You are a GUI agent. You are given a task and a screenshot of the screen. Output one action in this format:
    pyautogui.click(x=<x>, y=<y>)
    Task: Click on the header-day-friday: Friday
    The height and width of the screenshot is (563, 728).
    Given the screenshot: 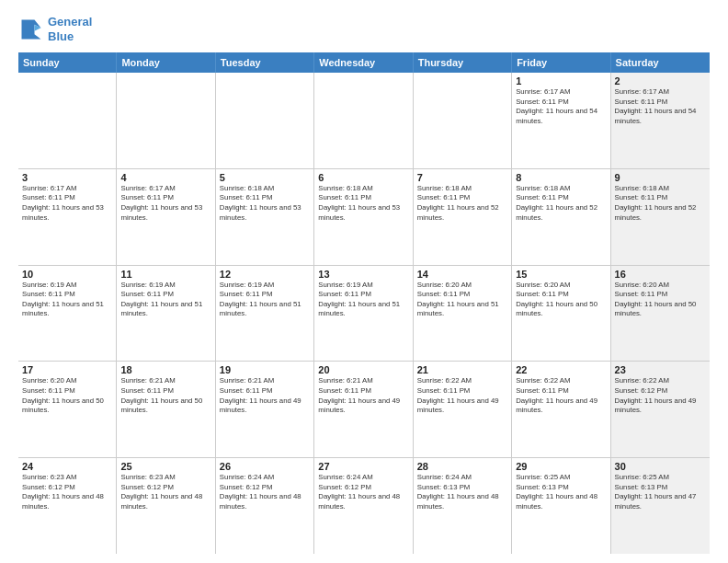 What is the action you would take?
    pyautogui.click(x=561, y=63)
    